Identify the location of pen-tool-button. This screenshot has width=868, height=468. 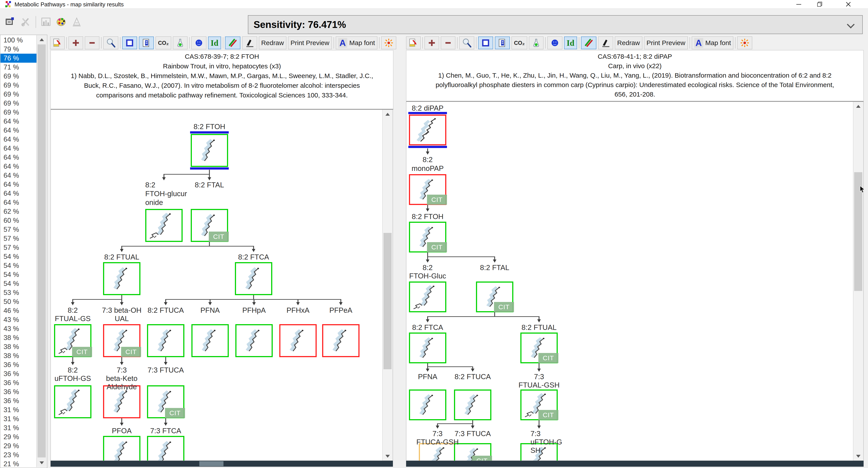
(606, 43).